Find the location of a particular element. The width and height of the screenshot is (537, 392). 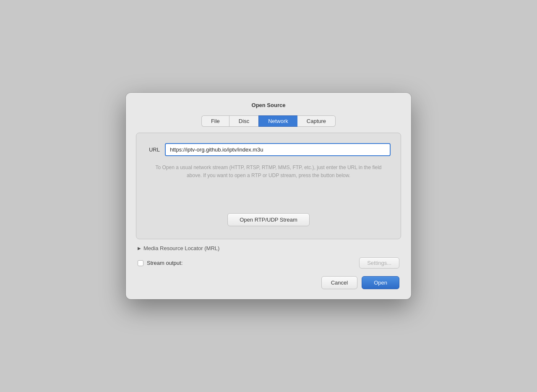

tabs-row: File Disc Network Capture is located at coordinates (268, 121).